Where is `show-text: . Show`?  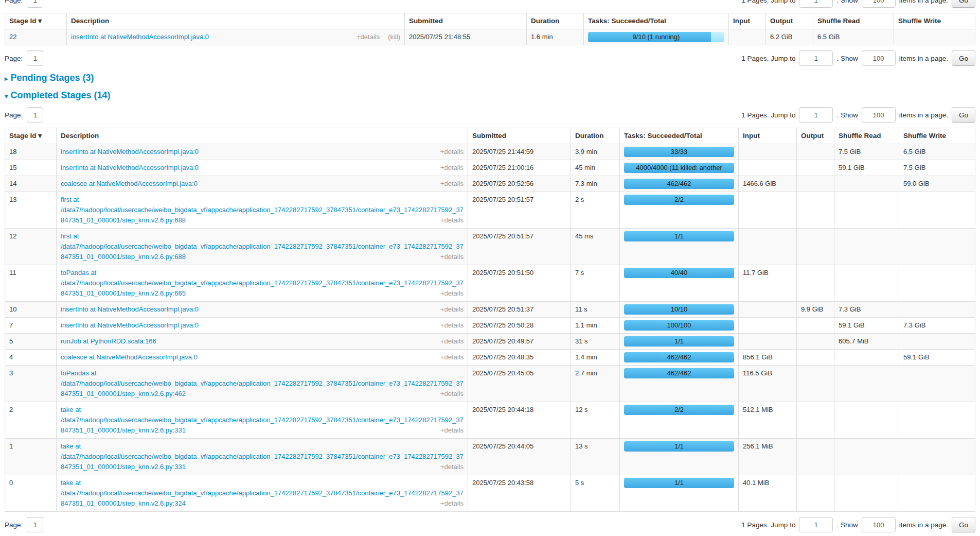 show-text: . Show is located at coordinates (847, 115).